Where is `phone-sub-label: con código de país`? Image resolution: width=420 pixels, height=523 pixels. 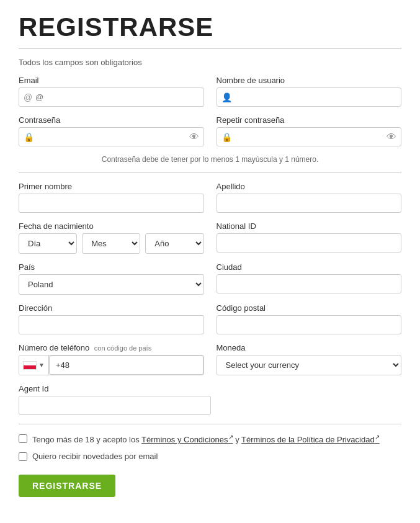
phone-sub-label: con código de país is located at coordinates (123, 348).